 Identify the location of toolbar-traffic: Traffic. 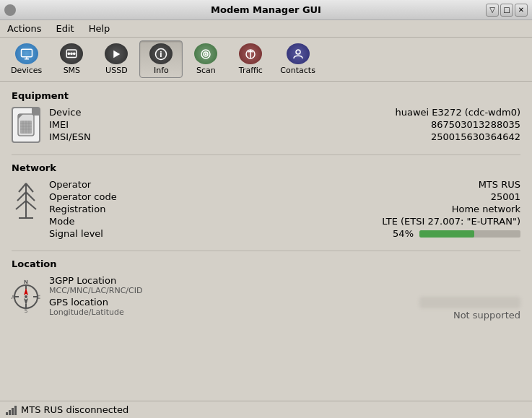
(250, 59).